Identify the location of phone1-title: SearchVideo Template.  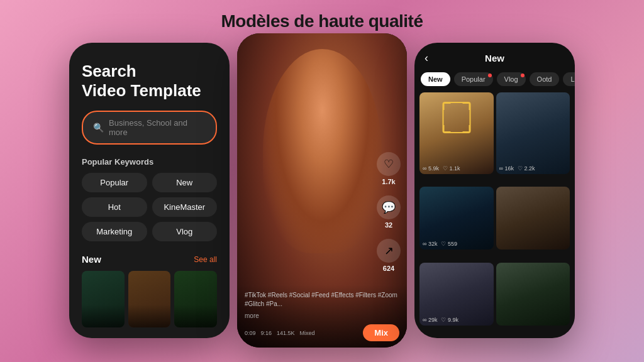
(150, 81).